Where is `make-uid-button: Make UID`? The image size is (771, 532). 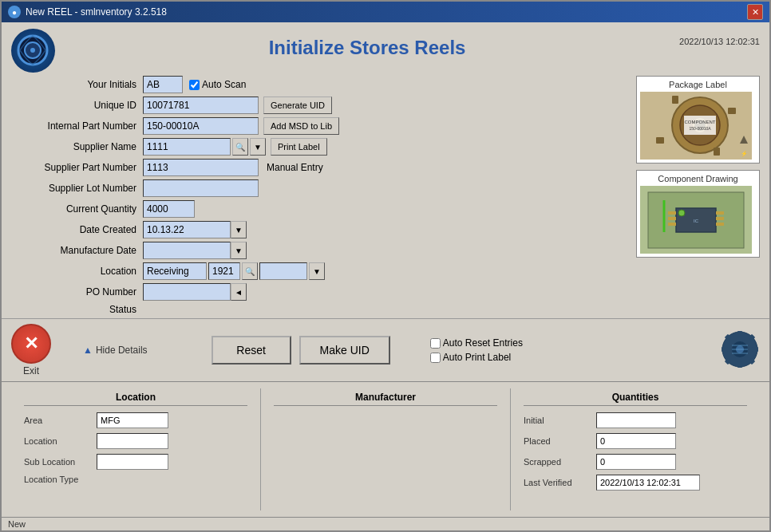
make-uid-button: Make UID is located at coordinates (345, 350).